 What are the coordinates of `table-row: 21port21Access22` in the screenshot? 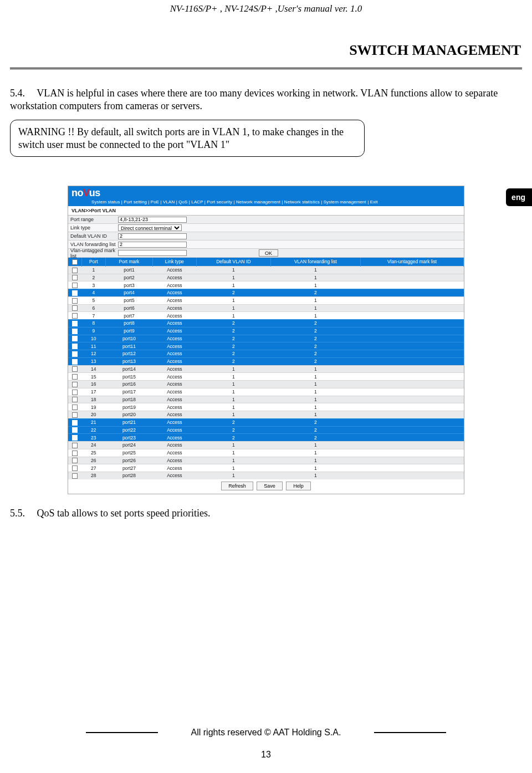 It's located at (266, 422).